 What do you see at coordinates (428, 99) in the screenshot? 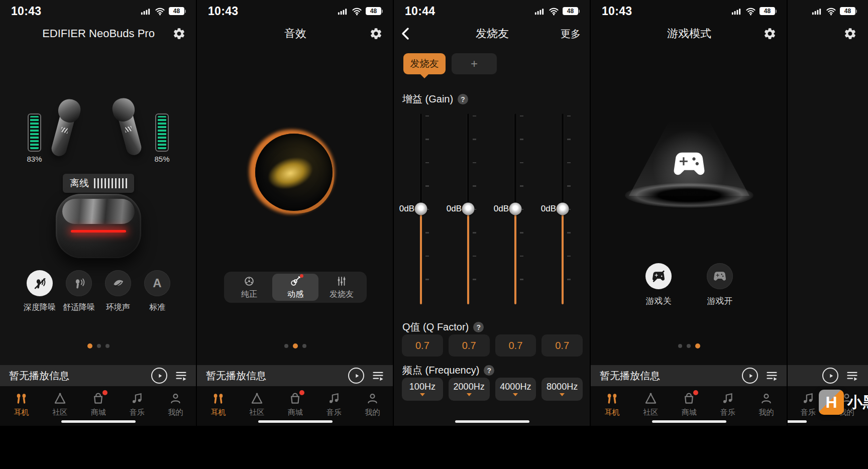
I see `gain-label-text: 增益 (Gain)` at bounding box center [428, 99].